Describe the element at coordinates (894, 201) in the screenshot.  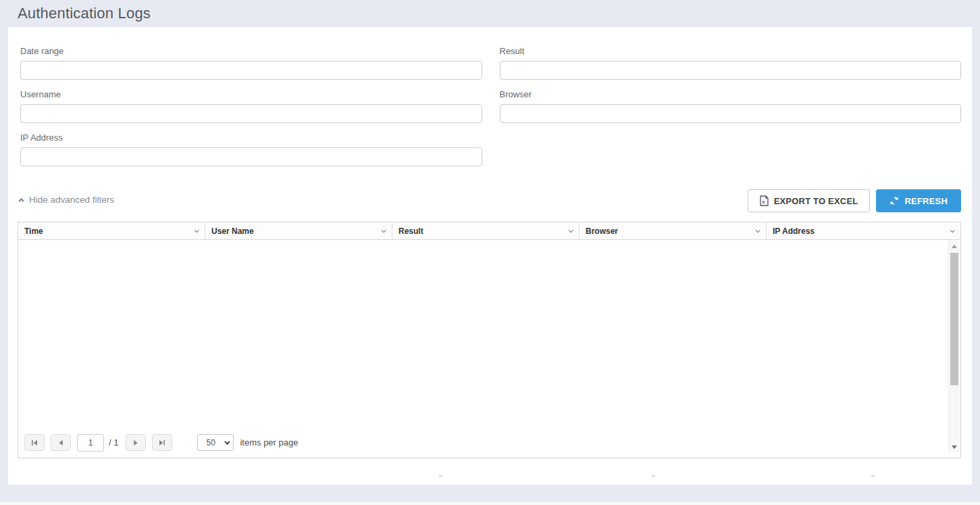
I see `refresh-icon` at that location.